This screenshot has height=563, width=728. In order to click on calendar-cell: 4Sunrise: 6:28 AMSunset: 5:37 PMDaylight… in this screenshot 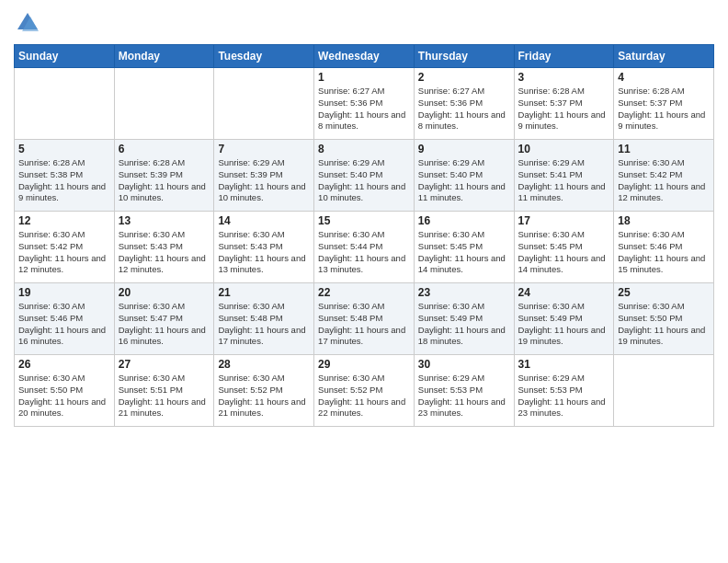, I will do `click(664, 104)`.